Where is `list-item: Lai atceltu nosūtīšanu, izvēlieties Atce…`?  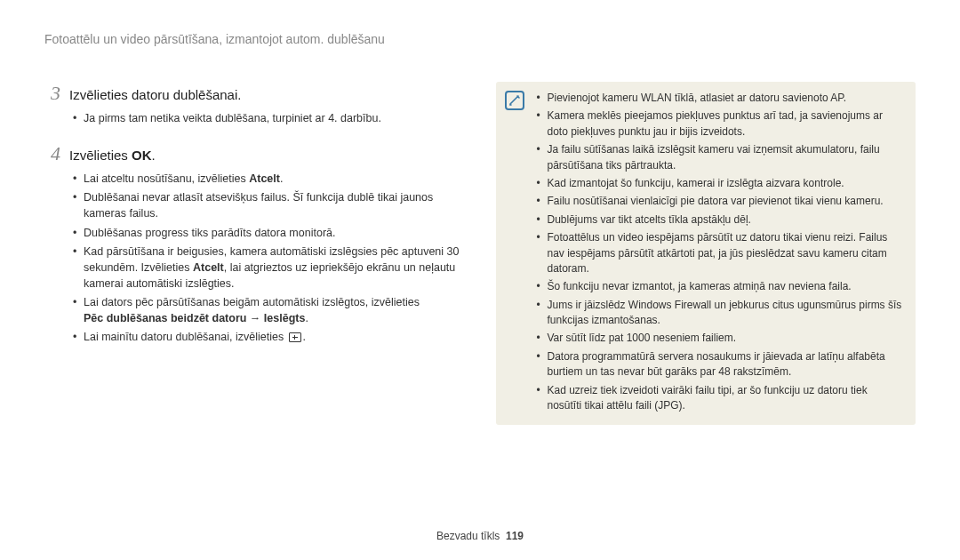 list-item: Lai atceltu nosūtīšanu, izvēlieties Atce… is located at coordinates (268, 179).